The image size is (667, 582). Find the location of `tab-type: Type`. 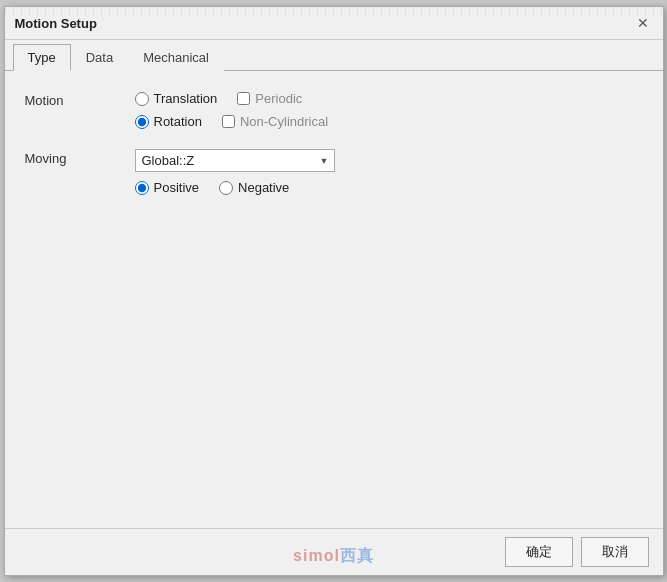

tab-type: Type is located at coordinates (42, 58).